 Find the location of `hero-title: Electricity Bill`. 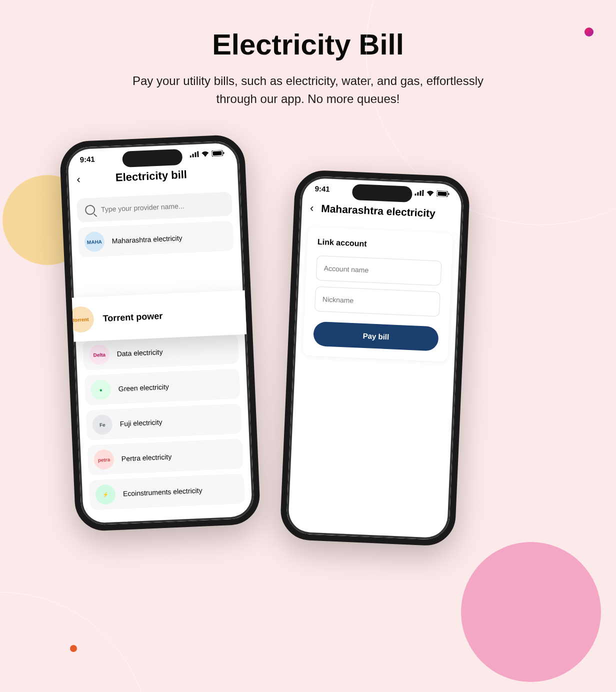

hero-title: Electricity Bill is located at coordinates (308, 44).